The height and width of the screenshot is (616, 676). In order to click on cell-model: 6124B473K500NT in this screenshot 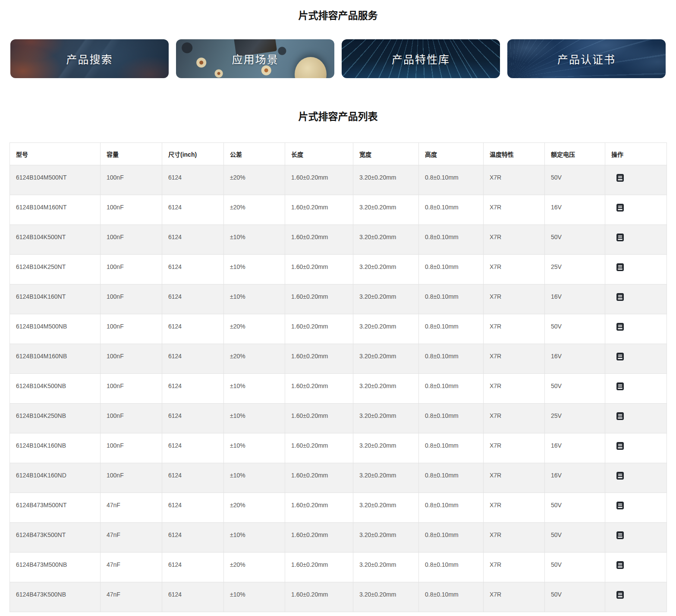, I will do `click(55, 538)`.